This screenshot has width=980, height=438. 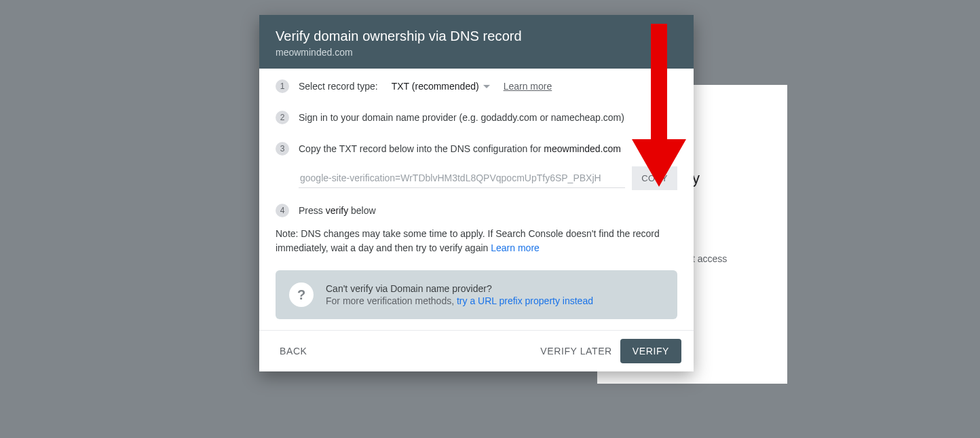 I want to click on dns-note: Note: DNS changes may take some time to …, so click(x=476, y=247).